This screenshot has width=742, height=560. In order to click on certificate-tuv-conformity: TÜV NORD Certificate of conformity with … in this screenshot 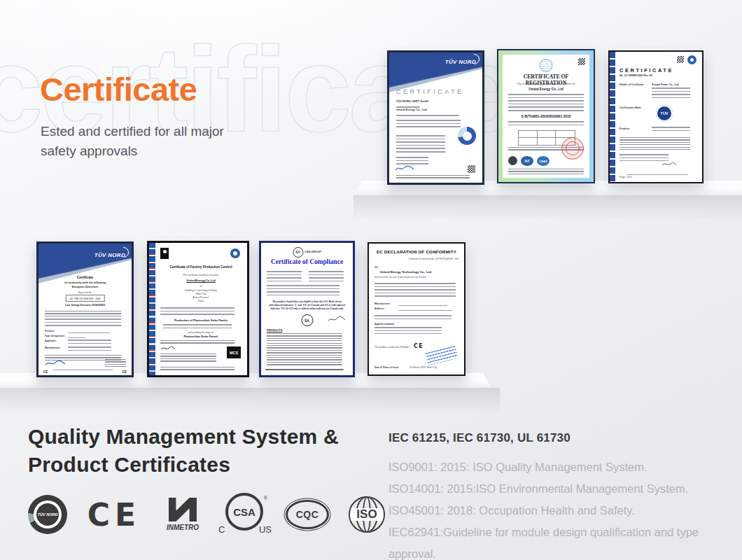, I will do `click(85, 309)`.